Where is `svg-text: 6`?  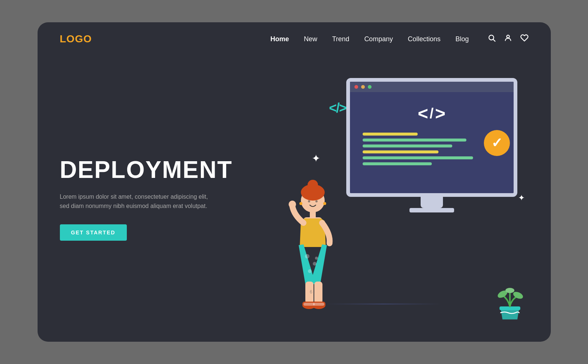
svg-text: 6 is located at coordinates (311, 292).